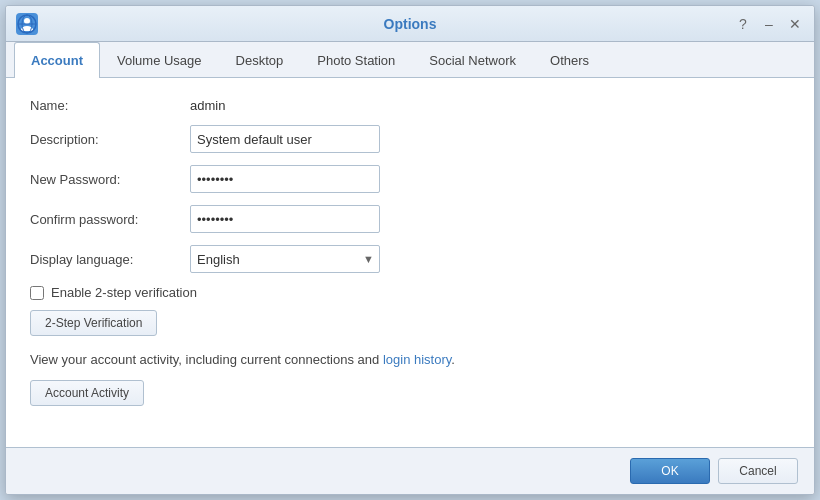 The image size is (820, 500). I want to click on login-history-link: login history, so click(417, 360).